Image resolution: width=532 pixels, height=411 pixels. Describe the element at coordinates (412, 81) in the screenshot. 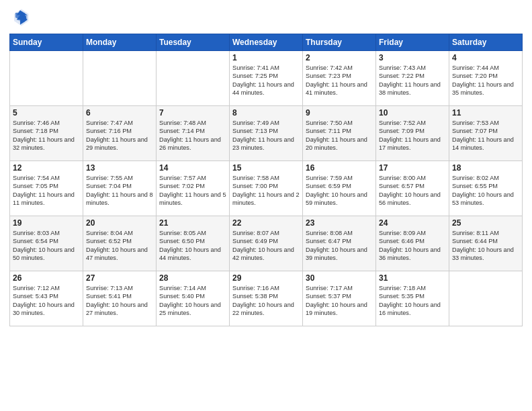

I see `day-info: Sunrise: 7:43 AM Sunset: 7:22 PM Dayligh…` at that location.